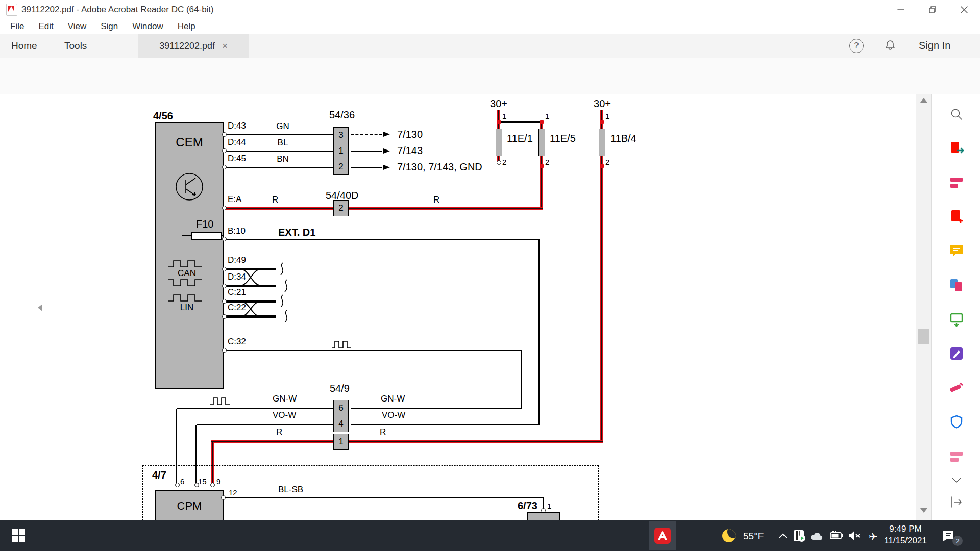  Describe the element at coordinates (957, 114) in the screenshot. I see `panel-search-tool` at that location.